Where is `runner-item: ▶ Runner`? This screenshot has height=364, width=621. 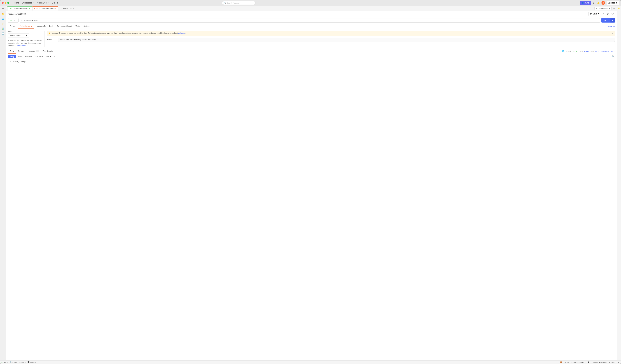 runner-item: ▶ Runner is located at coordinates (603, 362).